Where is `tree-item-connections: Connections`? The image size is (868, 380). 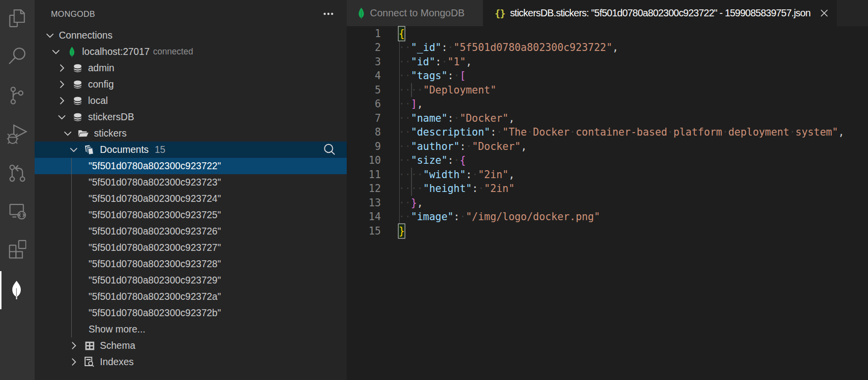 tree-item-connections: Connections is located at coordinates (191, 36).